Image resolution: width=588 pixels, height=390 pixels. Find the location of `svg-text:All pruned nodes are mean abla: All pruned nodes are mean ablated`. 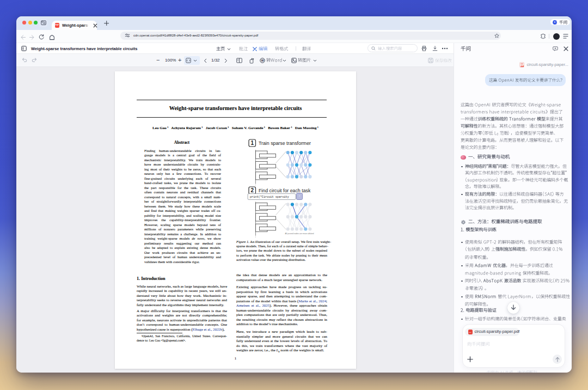

svg-text:All pruned nodes are mean abla: All pruned nodes are mean ablated is located at coordinates (299, 234).